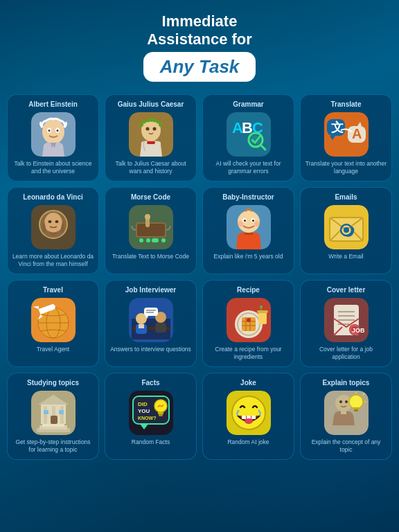 The height and width of the screenshot is (532, 399). What do you see at coordinates (53, 413) in the screenshot?
I see `card-icon-studying-topics` at bounding box center [53, 413].